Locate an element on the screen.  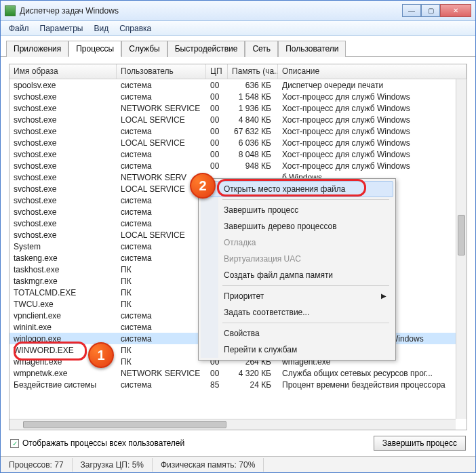
below-table: ✓ Отображать процессы всех пользователей… is located at coordinates (238, 440).